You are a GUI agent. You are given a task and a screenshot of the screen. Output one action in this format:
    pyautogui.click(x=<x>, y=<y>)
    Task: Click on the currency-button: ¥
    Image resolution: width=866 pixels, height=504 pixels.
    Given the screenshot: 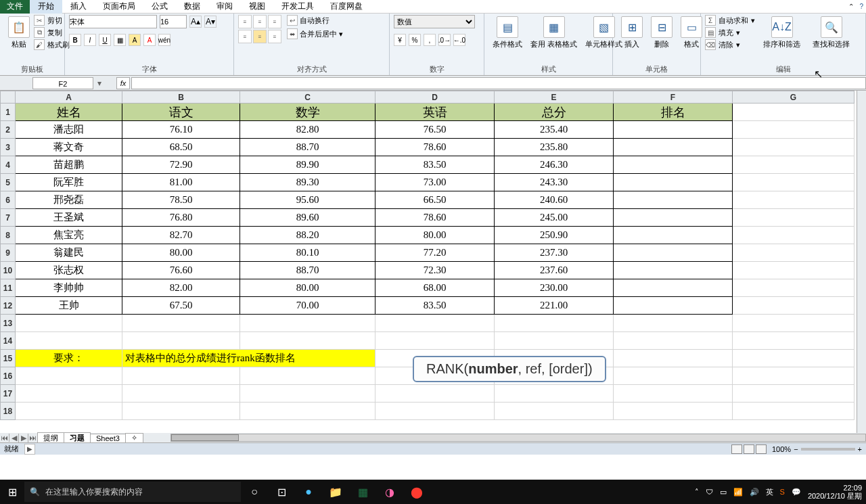 What is the action you would take?
    pyautogui.click(x=400, y=40)
    